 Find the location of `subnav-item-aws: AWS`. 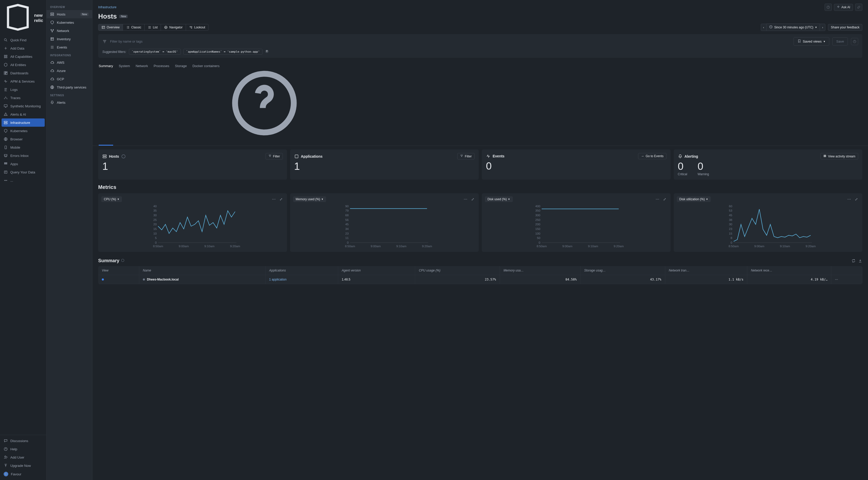

subnav-item-aws: AWS is located at coordinates (69, 63).